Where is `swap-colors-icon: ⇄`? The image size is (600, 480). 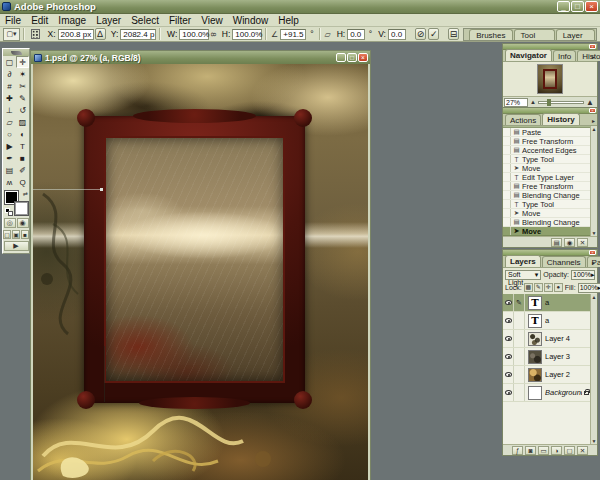
swap-colors-icon: ⇄ is located at coordinates (26, 194).